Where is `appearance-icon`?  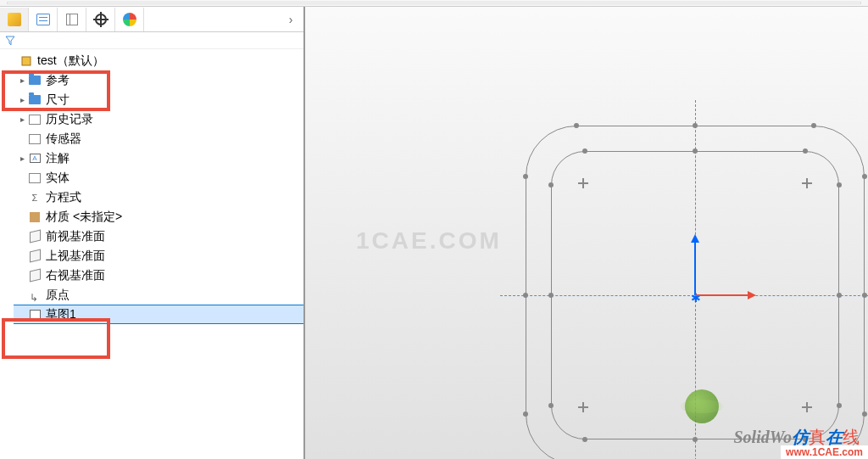
appearance-icon is located at coordinates (130, 20).